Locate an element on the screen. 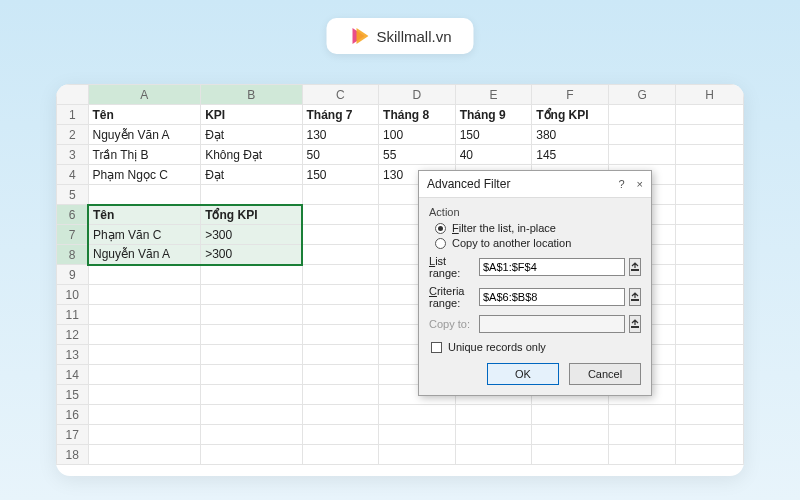  row-header: 11 is located at coordinates (73, 315).